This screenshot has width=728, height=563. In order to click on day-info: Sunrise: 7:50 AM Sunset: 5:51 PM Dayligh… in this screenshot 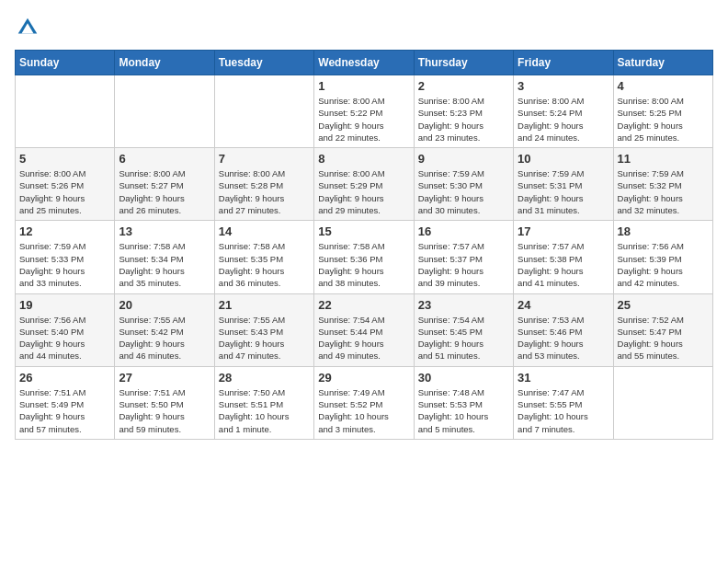, I will do `click(265, 410)`.